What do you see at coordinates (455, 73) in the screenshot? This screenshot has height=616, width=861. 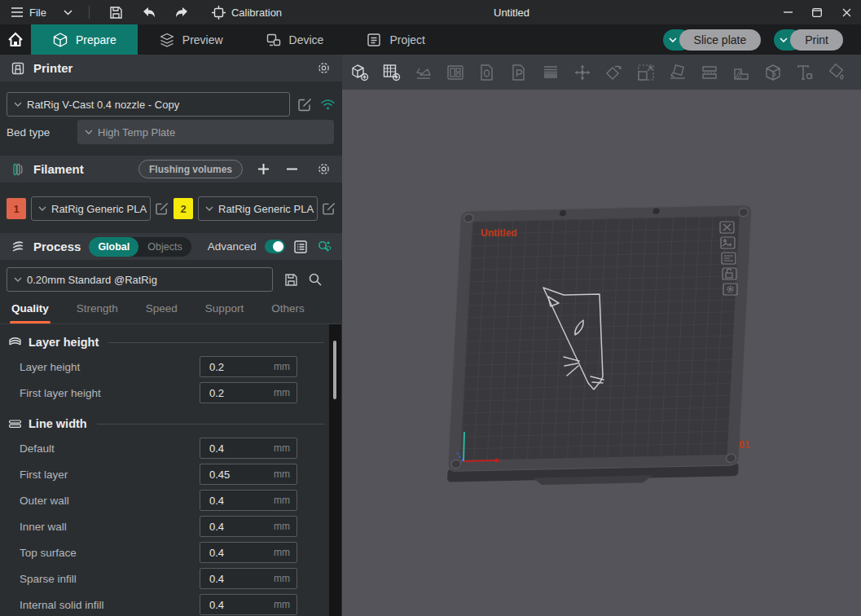 I see `arrange-icon` at bounding box center [455, 73].